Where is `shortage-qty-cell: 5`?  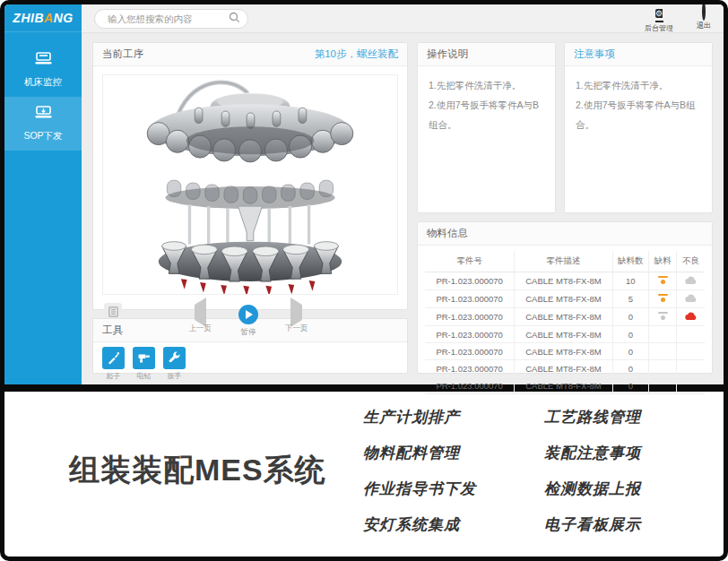
shortage-qty-cell: 5 is located at coordinates (631, 299).